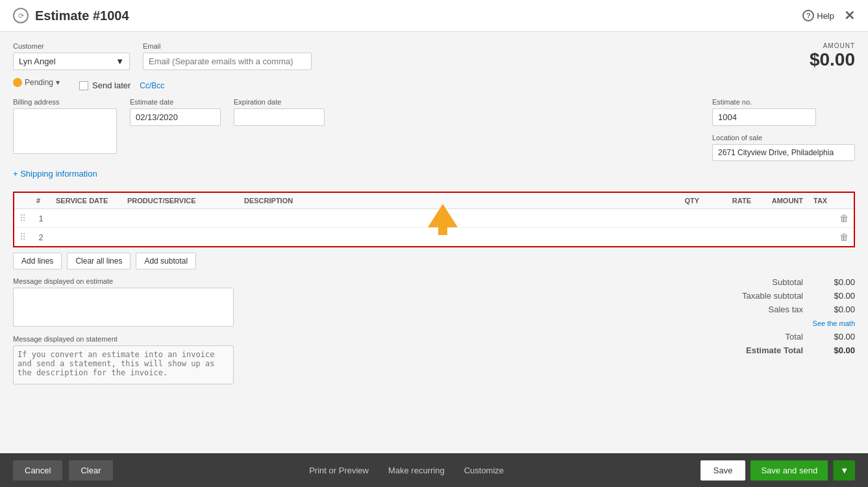 The width and height of the screenshot is (868, 487). What do you see at coordinates (773, 296) in the screenshot?
I see `taxable-subtotal-label: Taxable subtotal` at bounding box center [773, 296].